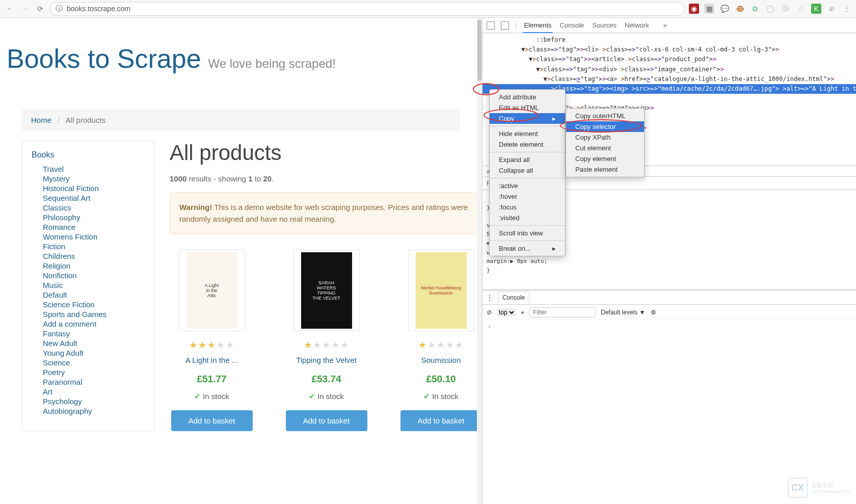 The image size is (856, 504). Describe the element at coordinates (527, 160) in the screenshot. I see `menu-item: Expand all` at that location.